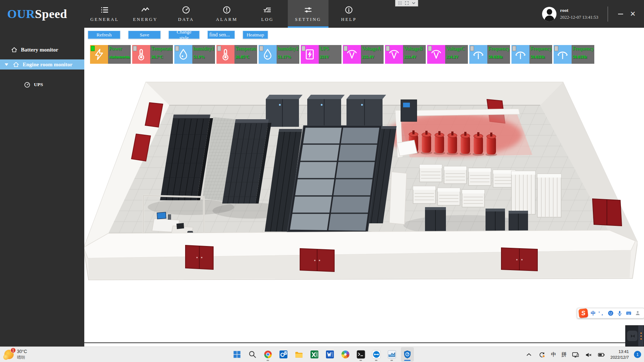  I want to click on word-icon, so click(330, 354).